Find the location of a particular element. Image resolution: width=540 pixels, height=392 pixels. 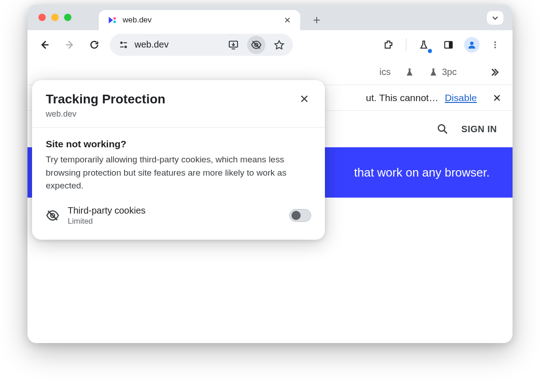

tab-strip: web.dev is located at coordinates (270, 17).